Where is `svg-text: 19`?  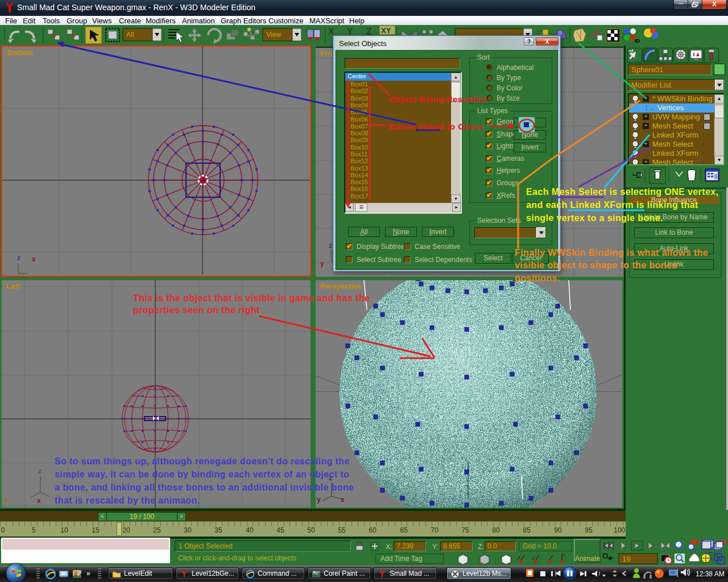
svg-text: 19 is located at coordinates (626, 559).